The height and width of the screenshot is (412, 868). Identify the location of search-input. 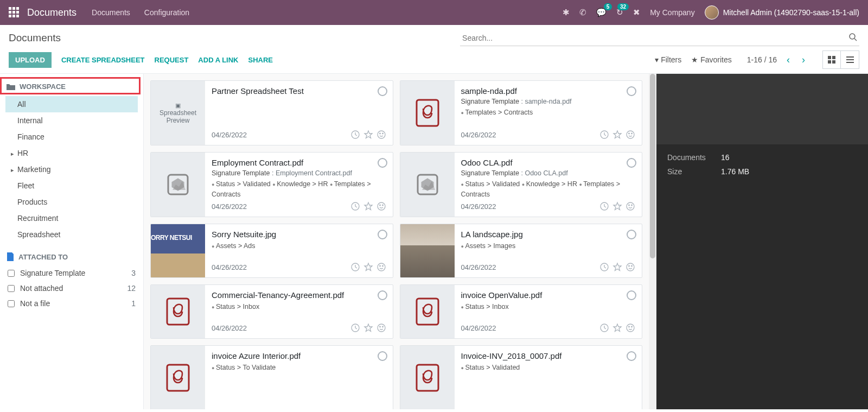
(660, 38).